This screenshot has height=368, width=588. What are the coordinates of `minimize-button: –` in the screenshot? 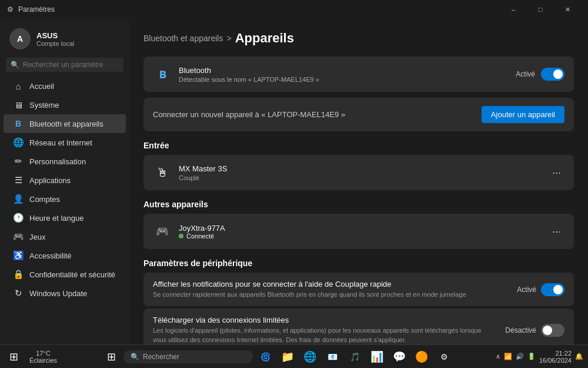 It's located at (513, 9).